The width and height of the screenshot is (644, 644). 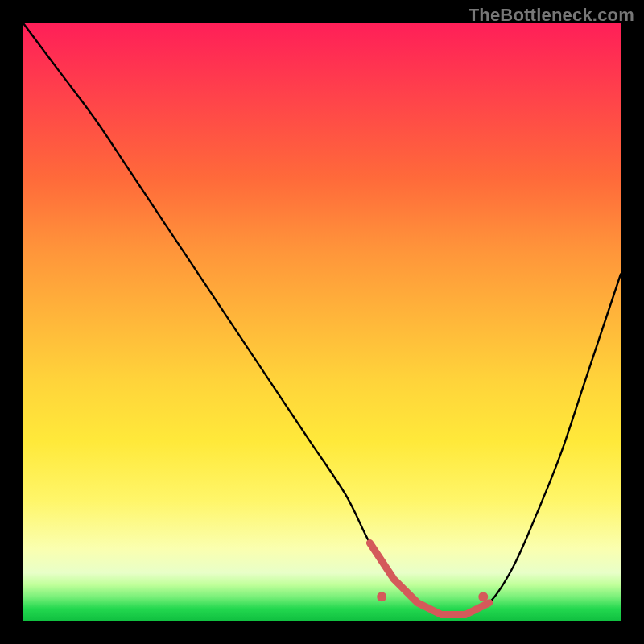 I want to click on range-start-marker, so click(x=382, y=597).